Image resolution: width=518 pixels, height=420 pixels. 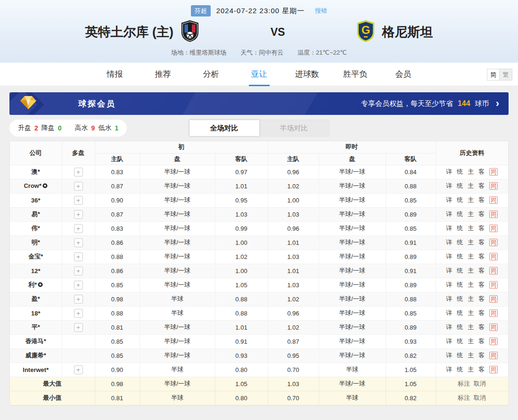 I want to click on company-name: 36*, so click(x=36, y=201).